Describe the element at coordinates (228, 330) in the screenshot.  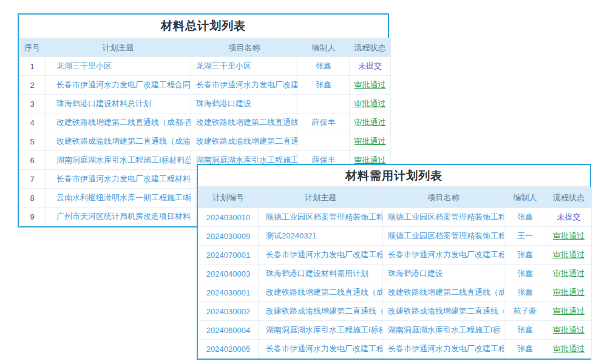
I see `plan-number-link: 2024060004` at that location.